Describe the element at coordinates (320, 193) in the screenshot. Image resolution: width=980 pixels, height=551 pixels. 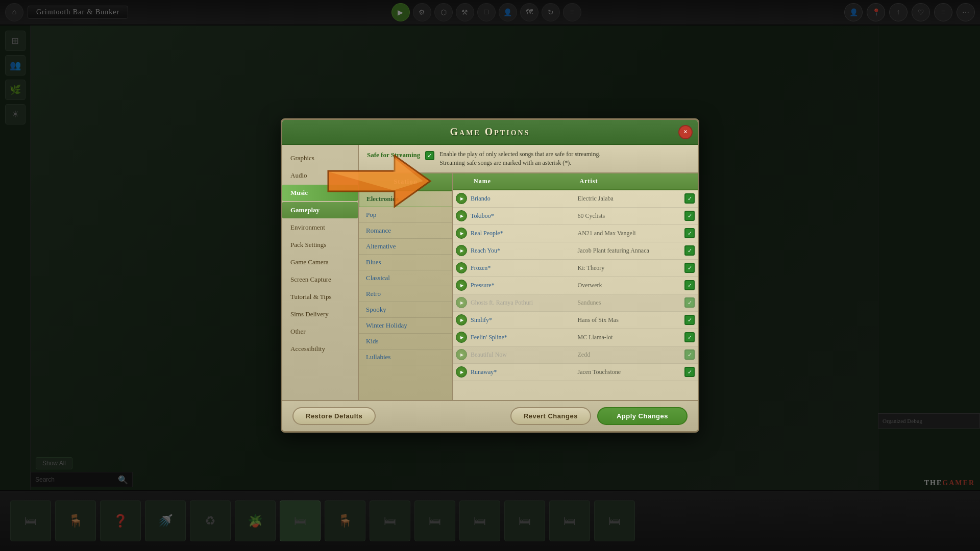
I see `nav-item-music: Music` at that location.